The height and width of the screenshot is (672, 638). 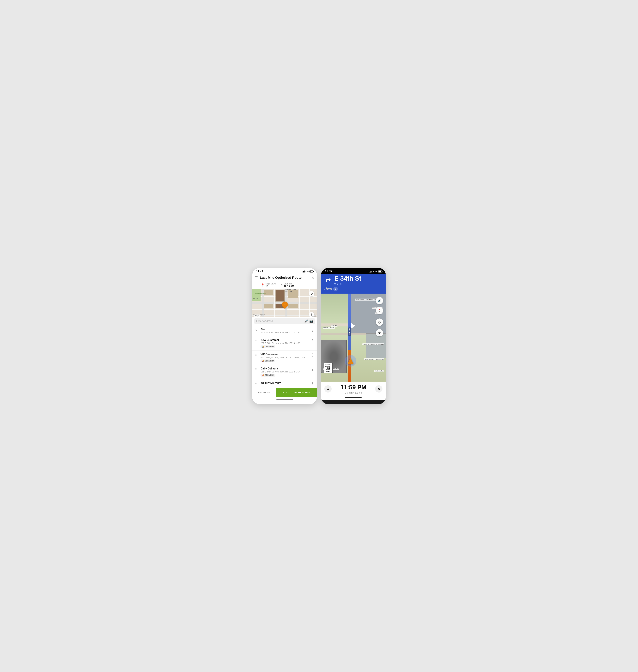 I want to click on speed-limit-value: 25, so click(x=328, y=369).